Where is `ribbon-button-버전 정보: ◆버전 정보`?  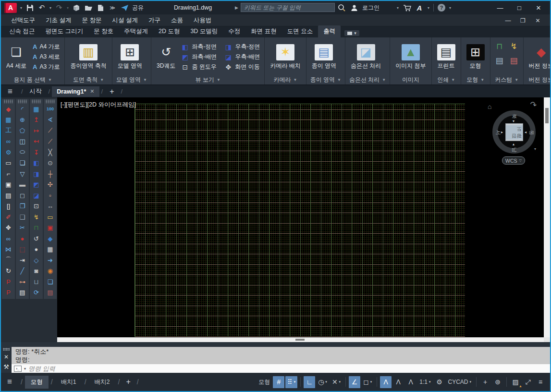 ribbon-button-버전 정보: ◆버전 정보 is located at coordinates (539, 57).